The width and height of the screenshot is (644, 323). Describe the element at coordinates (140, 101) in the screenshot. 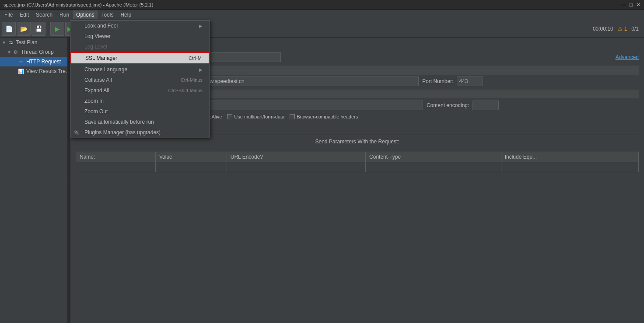

I see `menu-zoom-in: Zoom In` at that location.